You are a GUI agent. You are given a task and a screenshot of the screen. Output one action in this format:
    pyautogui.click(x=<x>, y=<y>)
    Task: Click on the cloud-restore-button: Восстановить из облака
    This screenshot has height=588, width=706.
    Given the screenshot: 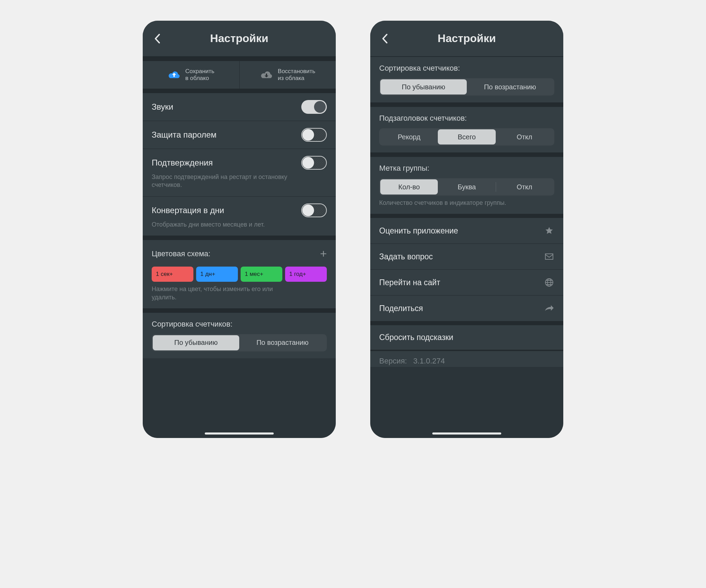 What is the action you would take?
    pyautogui.click(x=288, y=75)
    